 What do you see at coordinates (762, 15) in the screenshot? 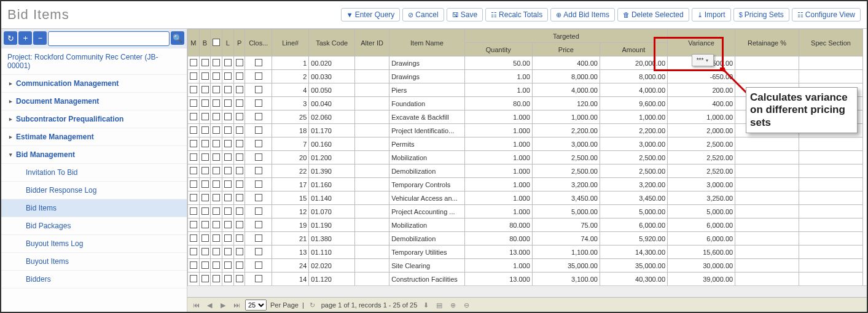
I see `toolbar-pricing-sets-button: $Pricing Sets` at bounding box center [762, 15].